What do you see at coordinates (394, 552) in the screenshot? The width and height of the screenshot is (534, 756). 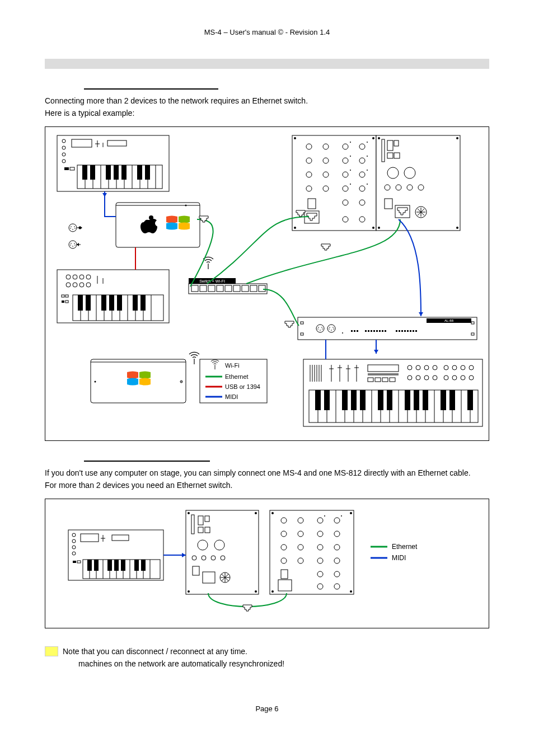 I see `legend-d2: Ethernet MIDI` at bounding box center [394, 552].